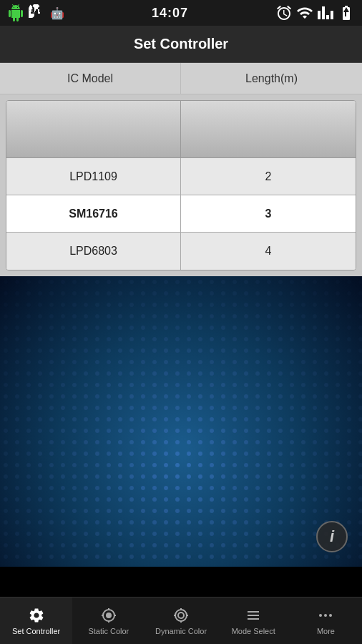  What do you see at coordinates (181, 214) in the screenshot?
I see `table-row-selected: SM16716 3` at bounding box center [181, 214].